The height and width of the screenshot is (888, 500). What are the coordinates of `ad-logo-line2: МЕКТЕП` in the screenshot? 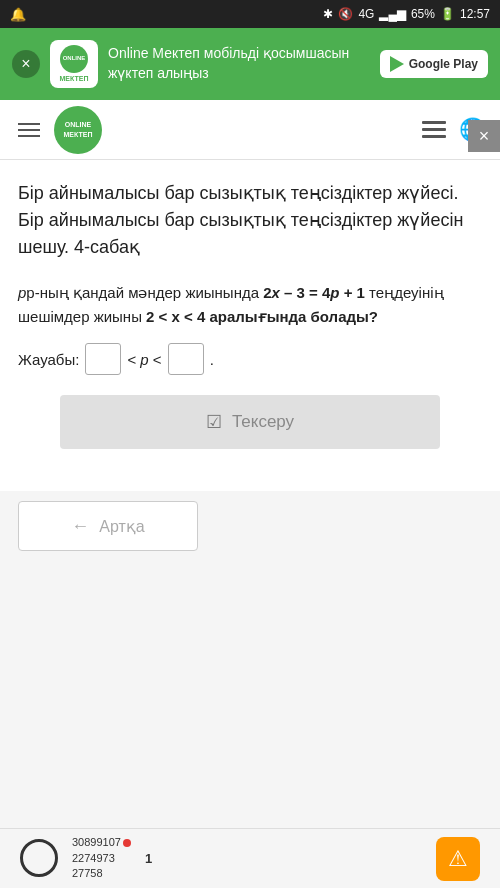 It's located at (74, 79).